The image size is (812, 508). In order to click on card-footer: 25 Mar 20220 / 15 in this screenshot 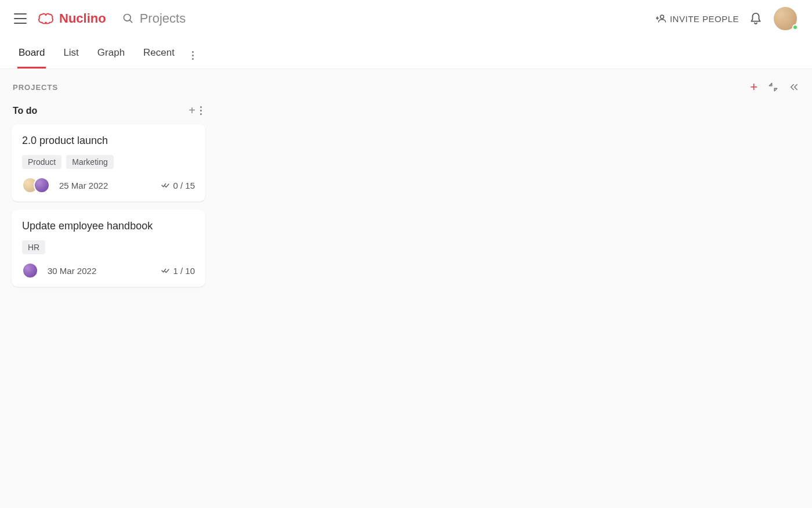, I will do `click(108, 185)`.